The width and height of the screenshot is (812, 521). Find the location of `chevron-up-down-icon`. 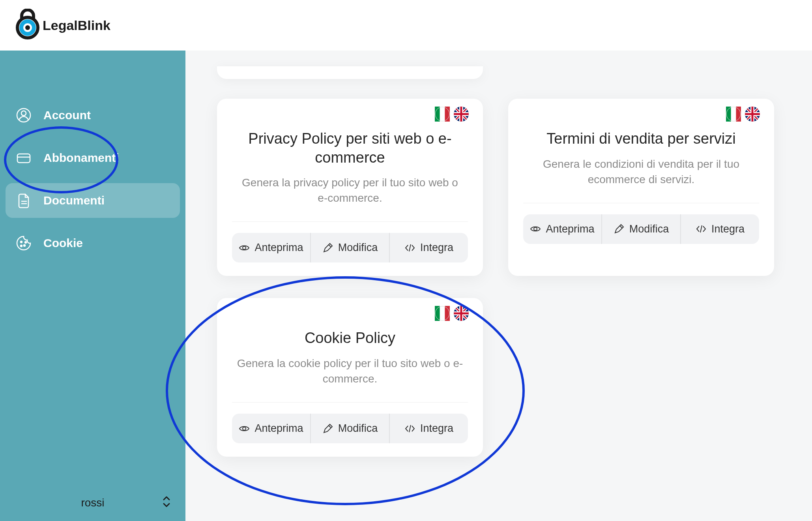

chevron-up-down-icon is located at coordinates (167, 503).